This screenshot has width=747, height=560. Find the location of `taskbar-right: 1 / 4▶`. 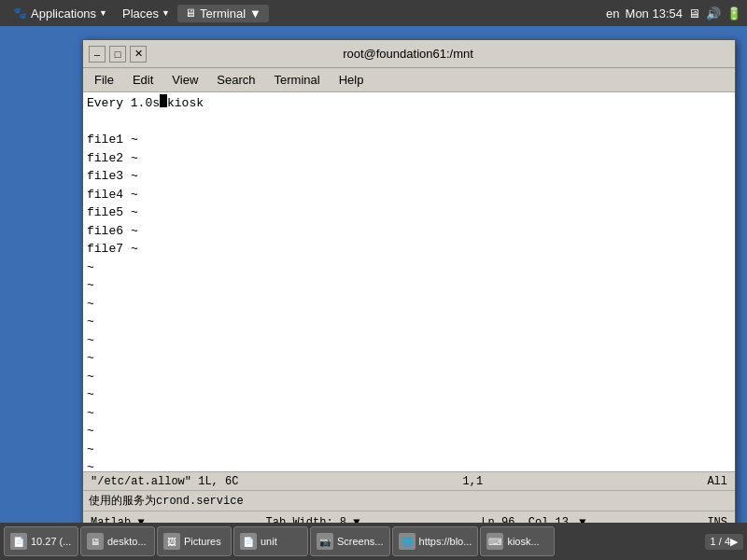

taskbar-right: 1 / 4▶ is located at coordinates (725, 541).